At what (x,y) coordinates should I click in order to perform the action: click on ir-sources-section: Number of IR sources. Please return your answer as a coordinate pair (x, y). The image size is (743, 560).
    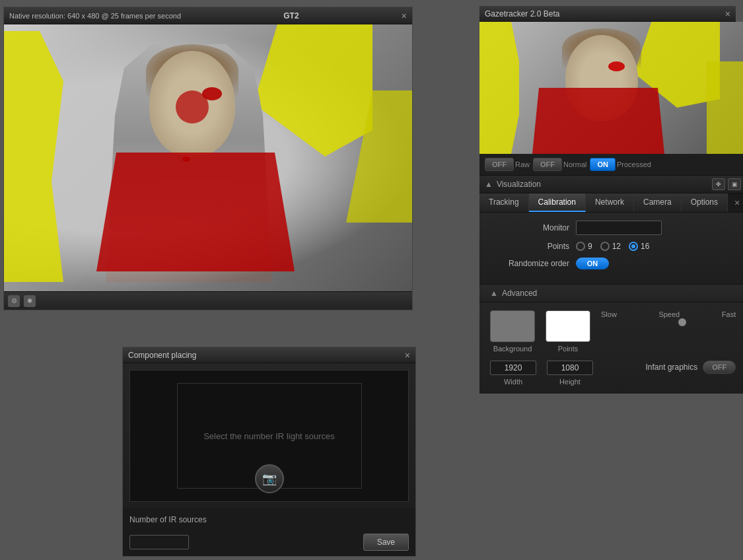
    Looking at the image, I should click on (269, 516).